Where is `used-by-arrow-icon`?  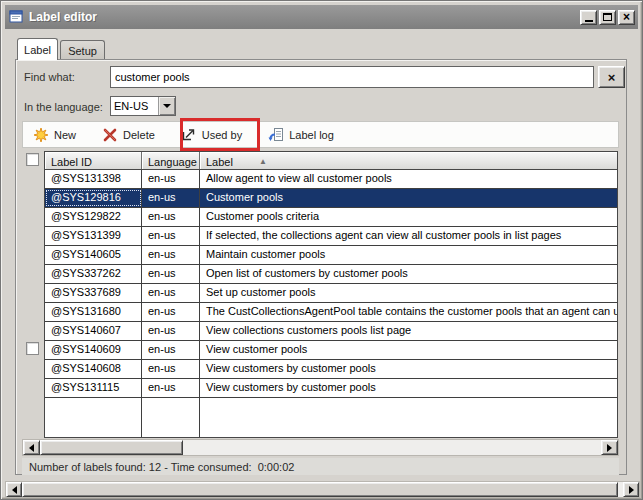
used-by-arrow-icon is located at coordinates (189, 135).